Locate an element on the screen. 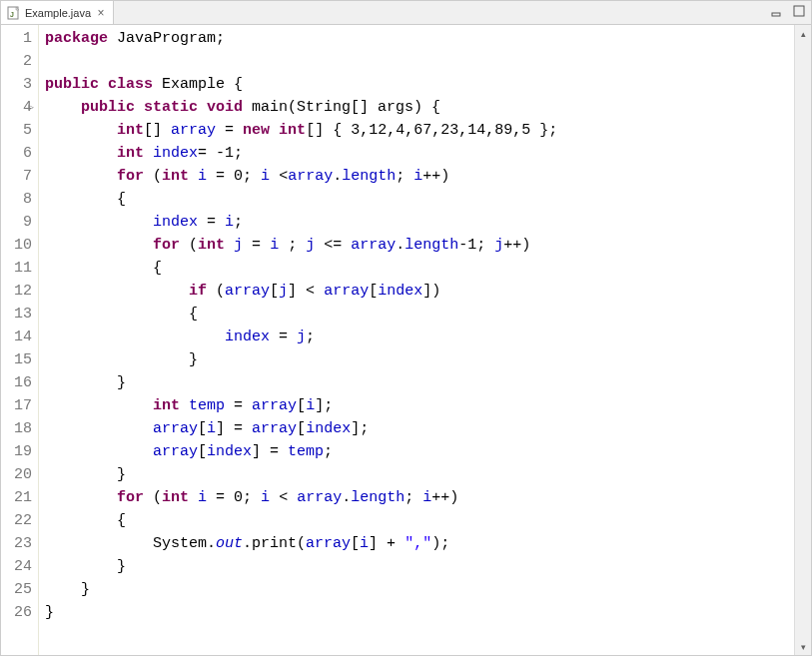 This screenshot has height=656, width=812. line-number: 6 is located at coordinates (16, 154).